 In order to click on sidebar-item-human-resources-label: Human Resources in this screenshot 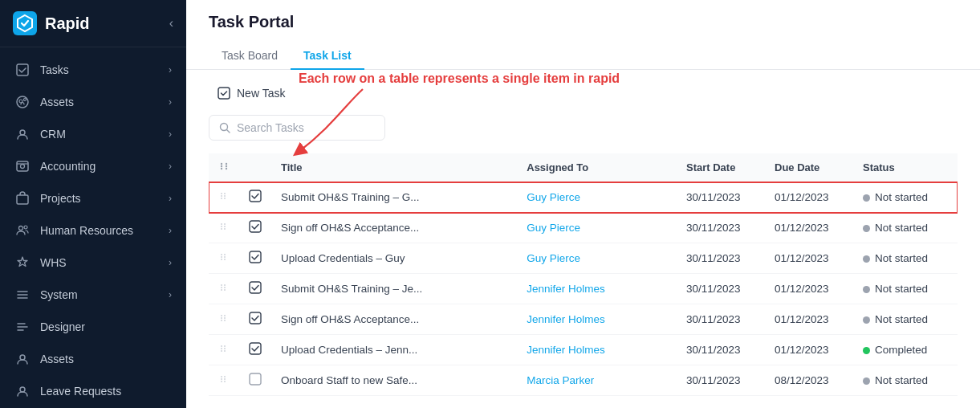, I will do `click(87, 231)`.